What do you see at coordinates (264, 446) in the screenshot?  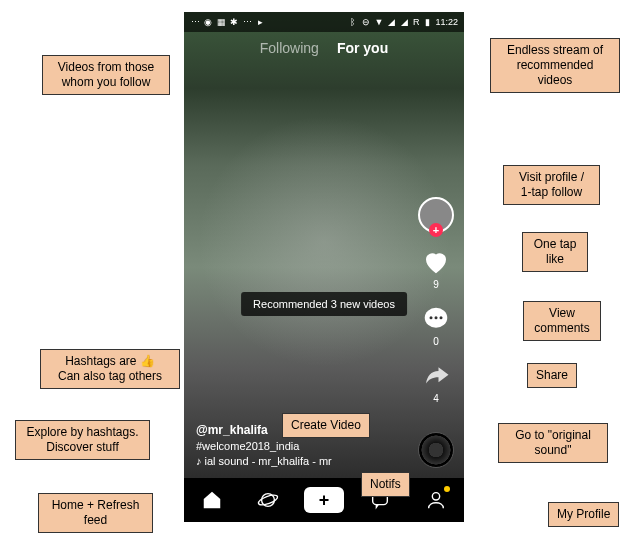 I see `hashtag-link: #welcome2018_india` at bounding box center [264, 446].